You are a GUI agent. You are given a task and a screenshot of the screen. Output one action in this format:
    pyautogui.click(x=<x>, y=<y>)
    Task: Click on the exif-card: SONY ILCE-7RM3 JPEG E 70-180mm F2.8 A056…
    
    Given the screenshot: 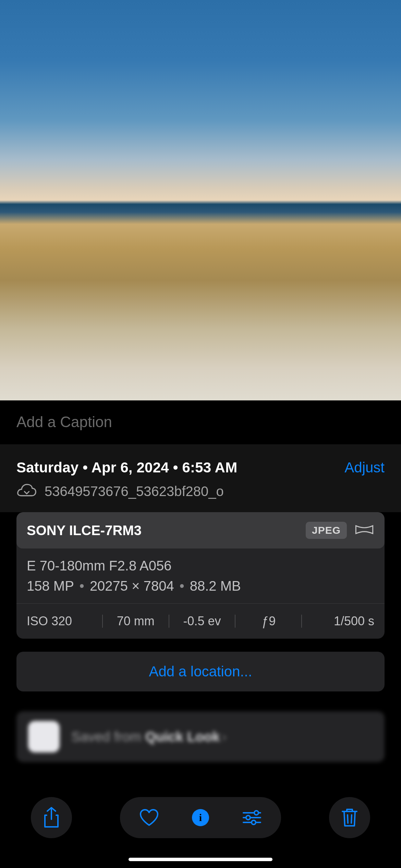 What is the action you would take?
    pyautogui.click(x=200, y=575)
    